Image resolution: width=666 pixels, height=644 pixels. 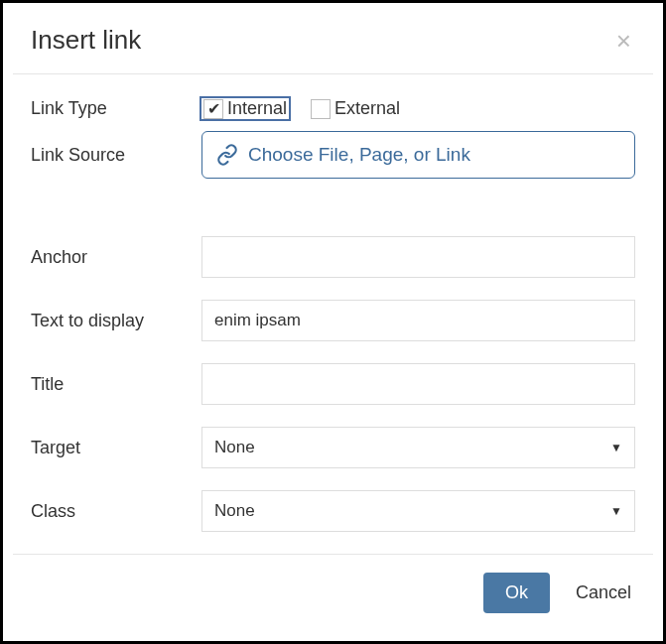 What do you see at coordinates (516, 593) in the screenshot?
I see `ok-button: Ok` at bounding box center [516, 593].